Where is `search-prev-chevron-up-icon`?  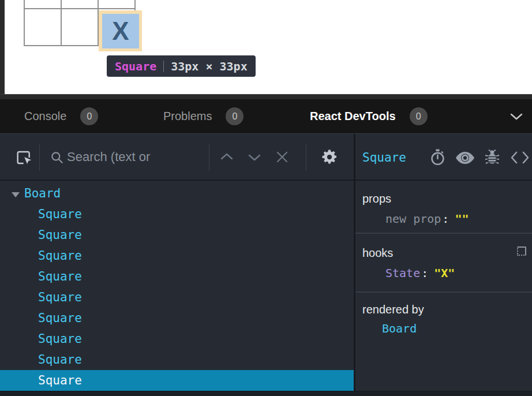
search-prev-chevron-up-icon is located at coordinates (227, 156).